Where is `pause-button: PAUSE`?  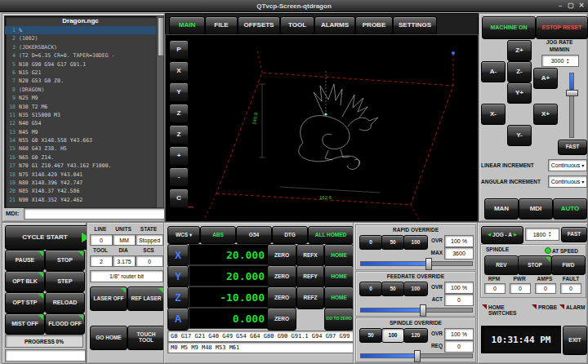 pause-button: PAUSE is located at coordinates (24, 260).